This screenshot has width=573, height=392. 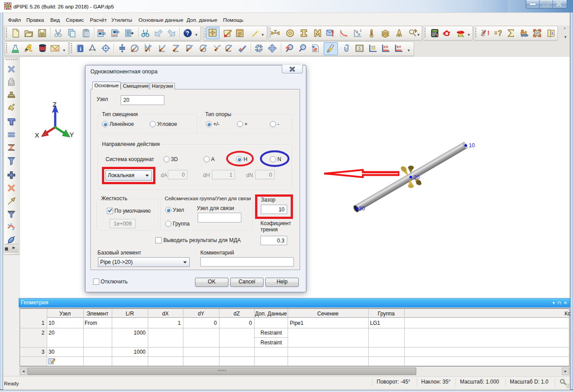 What do you see at coordinates (373, 47) in the screenshot?
I see `svg-text: YZ` at bounding box center [373, 47].